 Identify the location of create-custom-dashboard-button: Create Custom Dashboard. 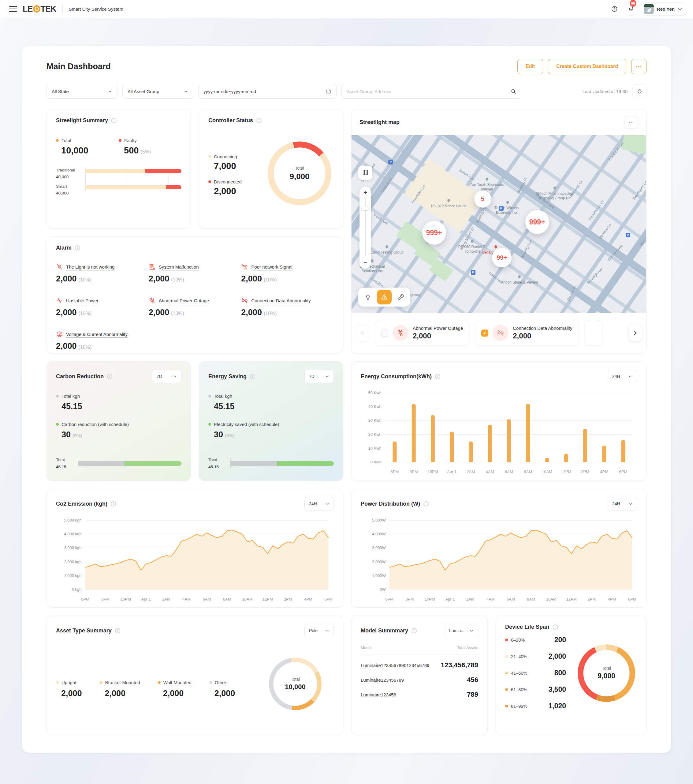
(587, 66).